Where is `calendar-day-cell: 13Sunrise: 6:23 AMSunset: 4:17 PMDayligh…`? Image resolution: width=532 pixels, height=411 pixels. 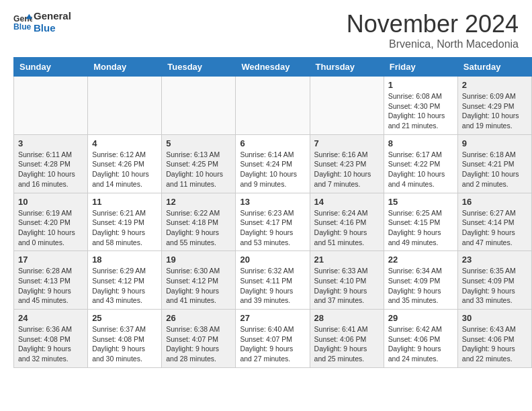 calendar-day-cell: 13Sunrise: 6:23 AMSunset: 4:17 PMDayligh… is located at coordinates (273, 222).